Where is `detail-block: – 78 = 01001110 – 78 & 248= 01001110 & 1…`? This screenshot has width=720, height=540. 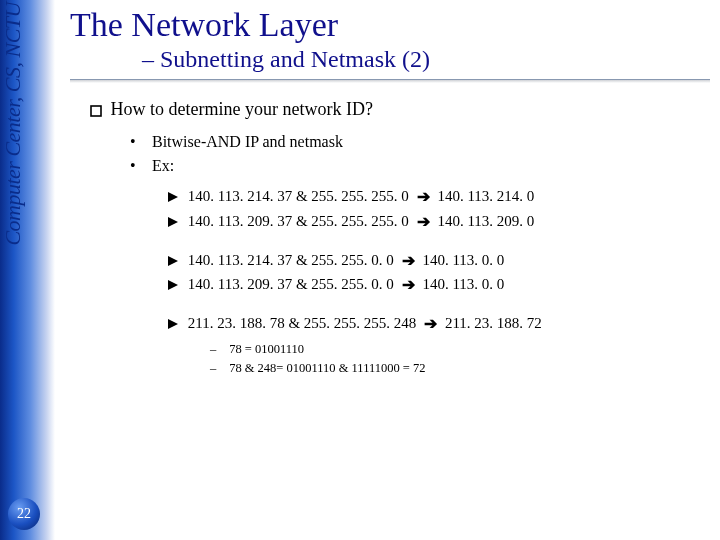 detail-block: – 78 = 01001110 – 78 & 248= 01001110 & 1… is located at coordinates (390, 359).